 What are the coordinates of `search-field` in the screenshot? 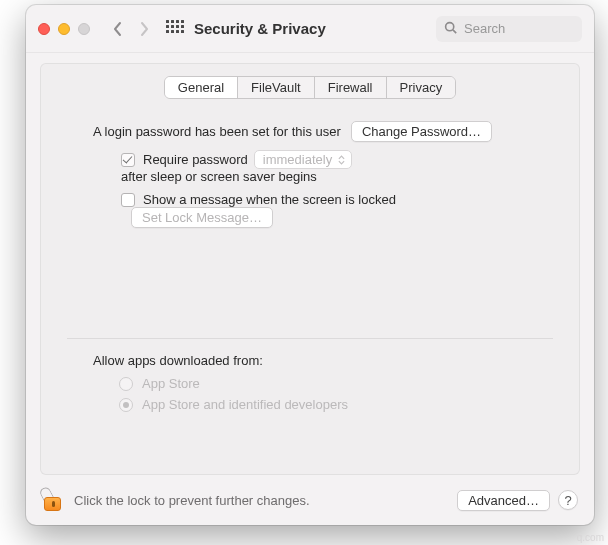 It's located at (509, 29).